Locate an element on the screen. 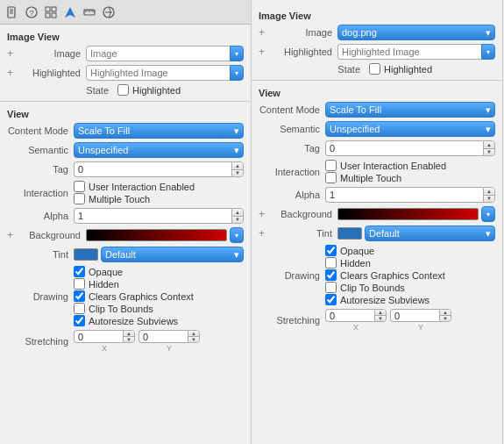 The image size is (504, 444). right-user-interaction-checkbox is located at coordinates (331, 165).